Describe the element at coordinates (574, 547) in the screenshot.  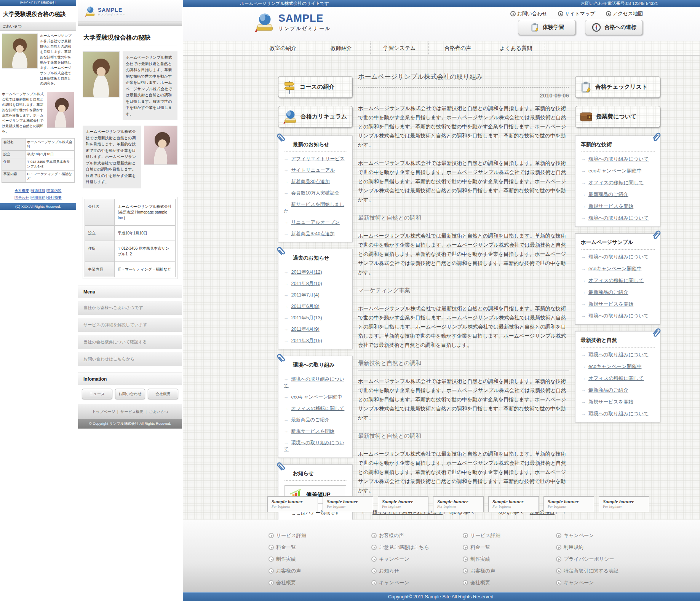
I see `footer-link: 利用規約` at that location.